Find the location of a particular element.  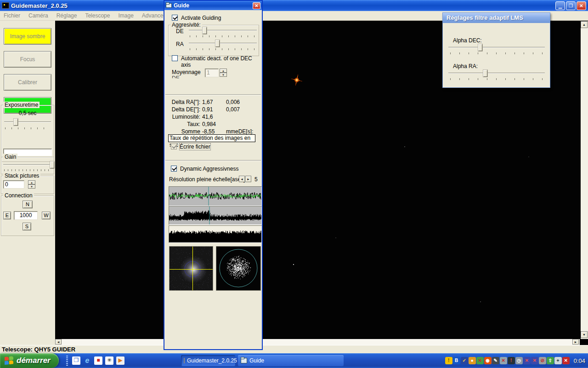

activate-guiding-checkbox is located at coordinates (175, 17).